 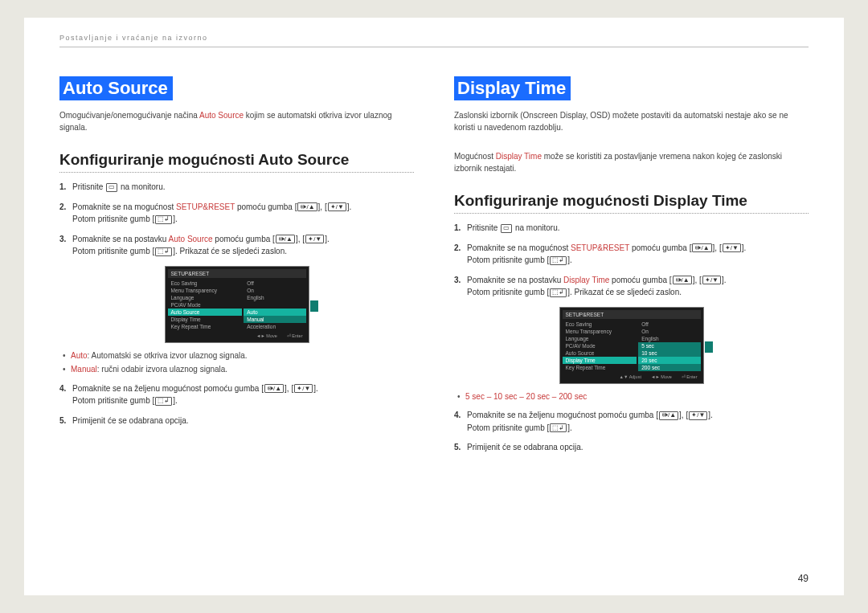 What do you see at coordinates (536, 228) in the screenshot?
I see `text: na monitoru.` at bounding box center [536, 228].